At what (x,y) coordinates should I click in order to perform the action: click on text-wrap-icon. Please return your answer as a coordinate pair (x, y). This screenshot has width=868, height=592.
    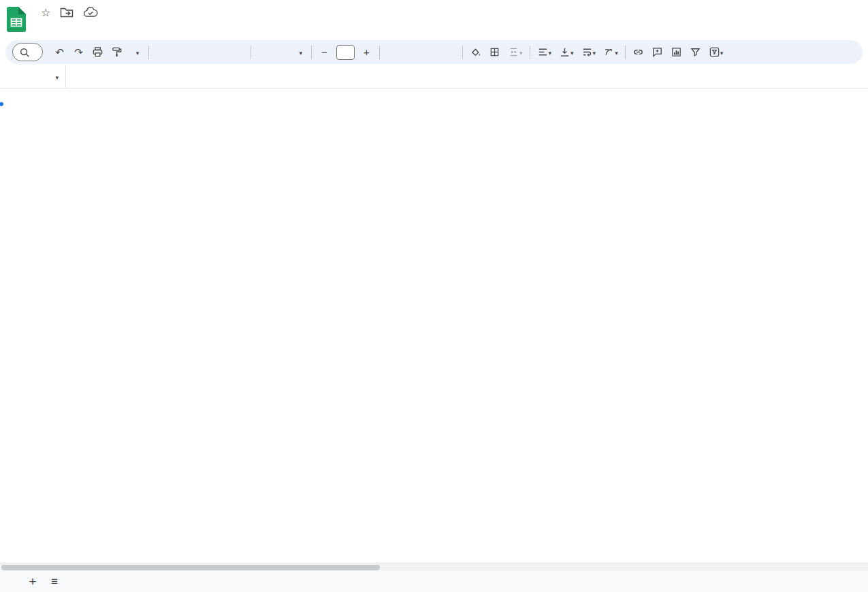
    Looking at the image, I should click on (587, 52).